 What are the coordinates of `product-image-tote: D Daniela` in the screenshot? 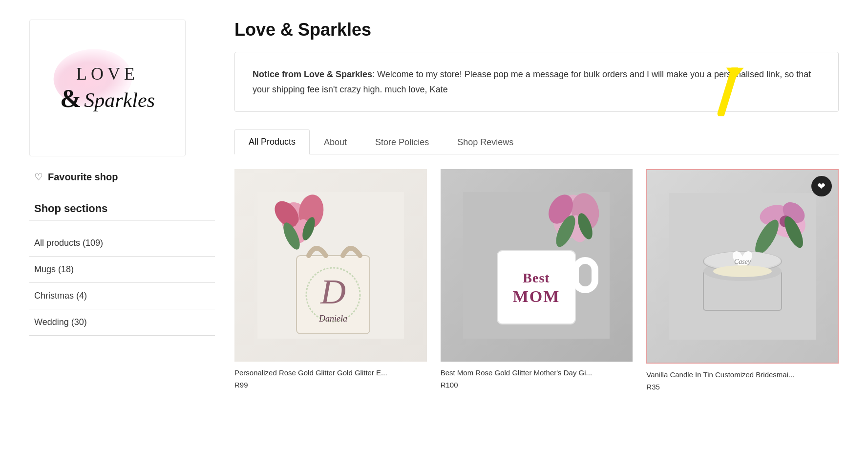 It's located at (331, 265).